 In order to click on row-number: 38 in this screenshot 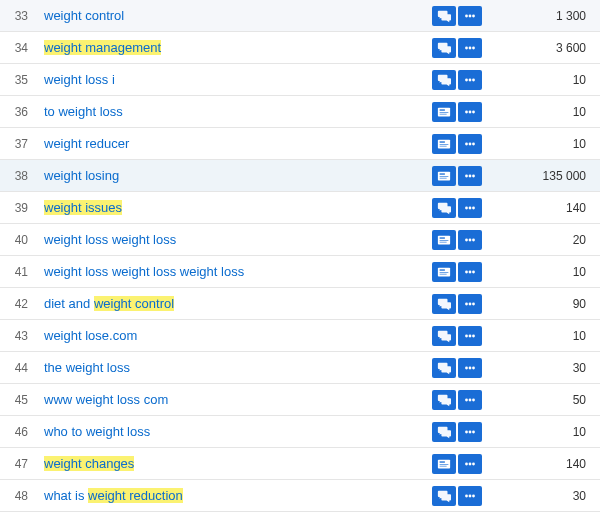, I will do `click(18, 176)`.